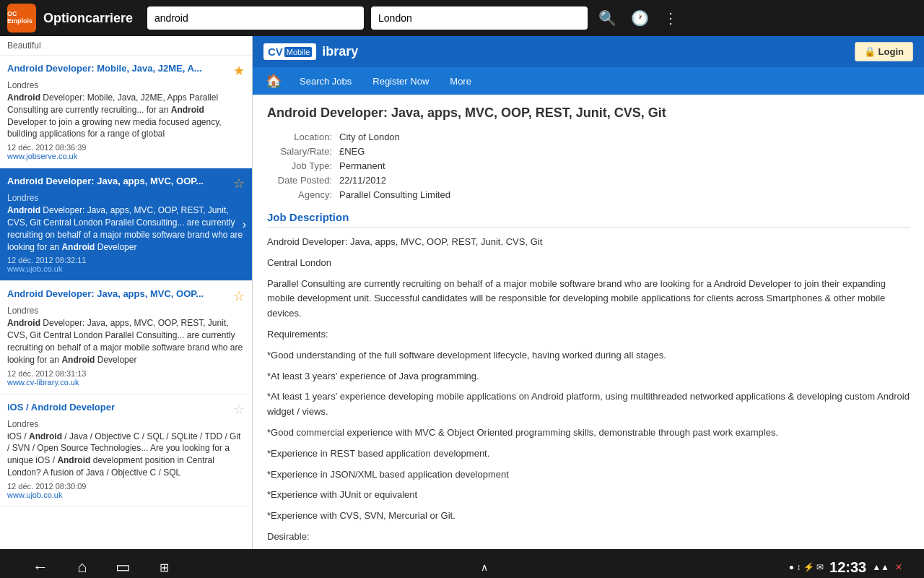 Image resolution: width=924 pixels, height=578 pixels. I want to click on jobtype-value: Permanent, so click(362, 166).